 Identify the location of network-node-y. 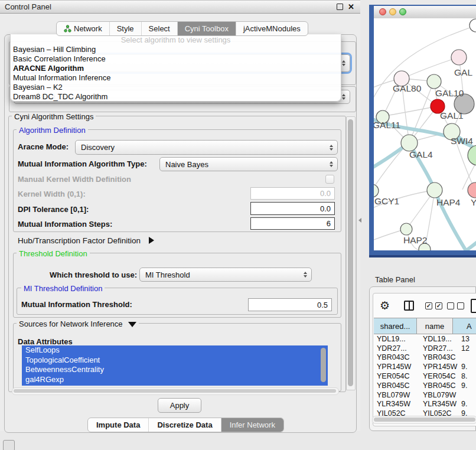
(472, 190).